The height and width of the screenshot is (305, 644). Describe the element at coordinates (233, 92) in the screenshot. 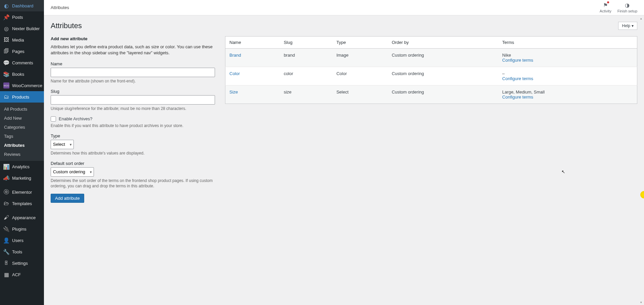

I see `attr-name-link: Size` at that location.